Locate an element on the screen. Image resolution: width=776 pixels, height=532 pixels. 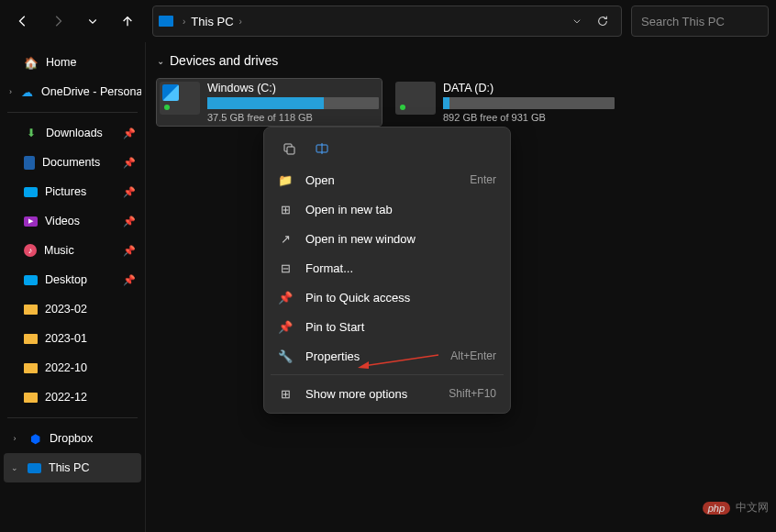
context-menu-accel: Enter is located at coordinates (482, 180).